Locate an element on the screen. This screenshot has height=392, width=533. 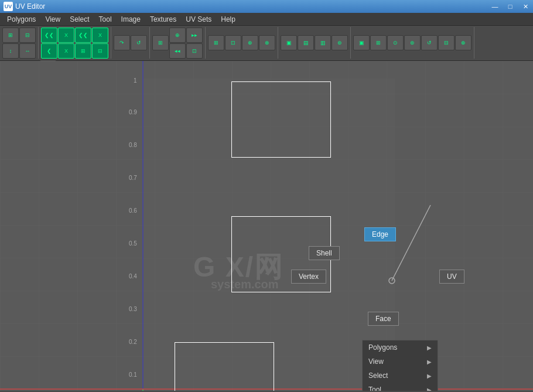
layout2: ▸▸ is located at coordinates (194, 35).